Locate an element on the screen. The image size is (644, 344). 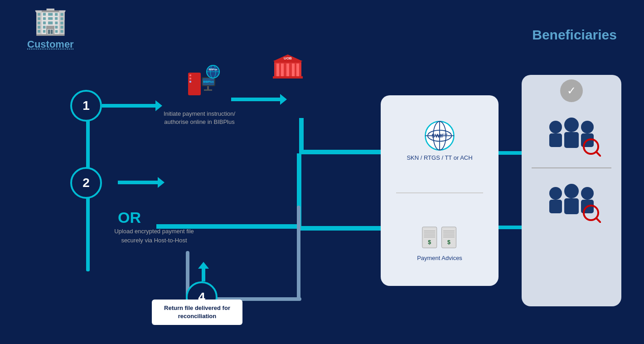
bene-separator is located at coordinates (571, 168).